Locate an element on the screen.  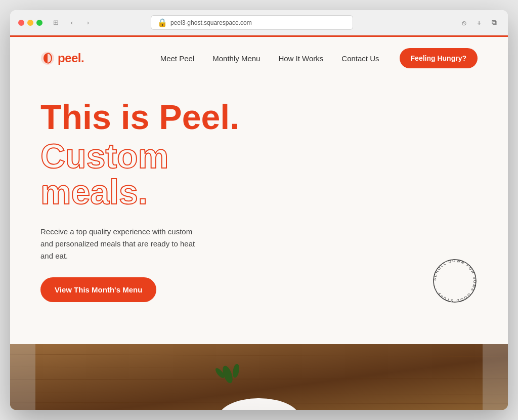
navigation: peel. Meet Peel Monthly Menu How It Work… is located at coordinates (259, 58).